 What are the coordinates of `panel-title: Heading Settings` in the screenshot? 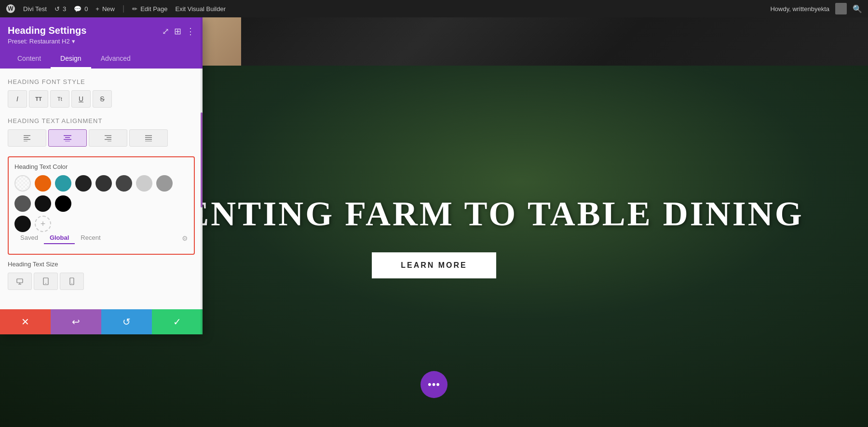 It's located at (85, 31).